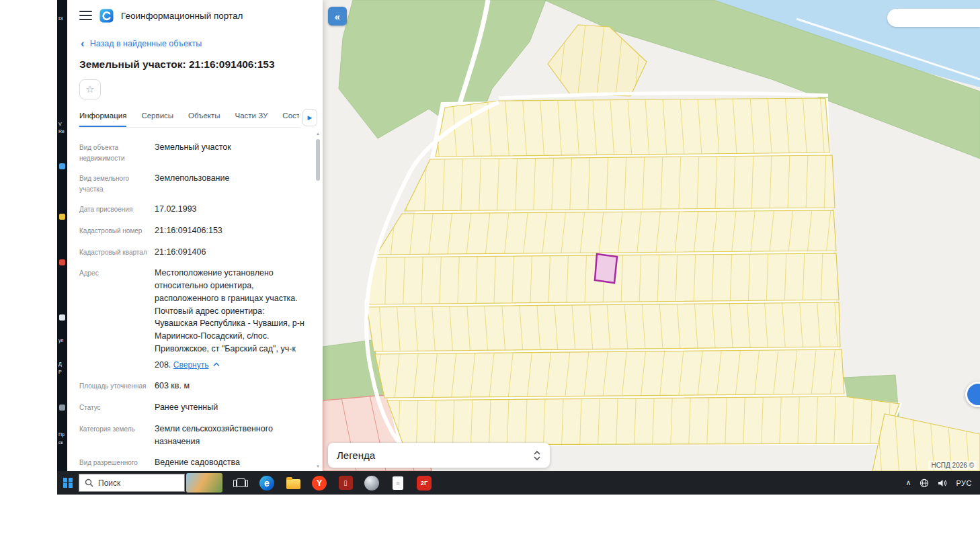 The height and width of the screenshot is (551, 980). What do you see at coordinates (345, 483) in the screenshot?
I see `red-app-icon: ▯` at bounding box center [345, 483].